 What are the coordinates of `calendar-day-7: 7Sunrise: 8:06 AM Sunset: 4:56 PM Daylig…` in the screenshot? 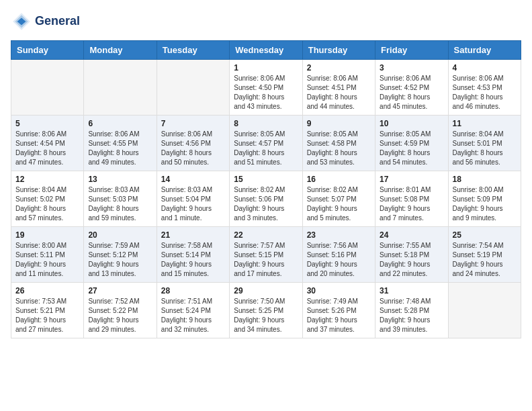 It's located at (193, 144).